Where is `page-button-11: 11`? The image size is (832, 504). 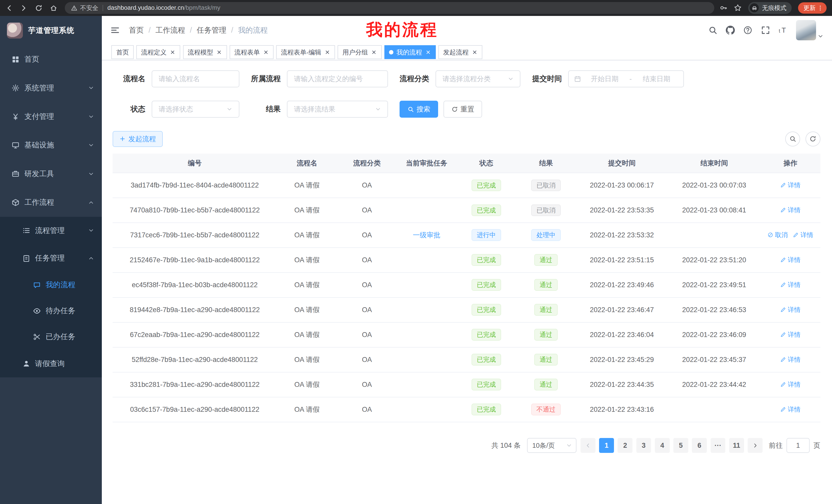
page-button-11: 11 is located at coordinates (737, 445).